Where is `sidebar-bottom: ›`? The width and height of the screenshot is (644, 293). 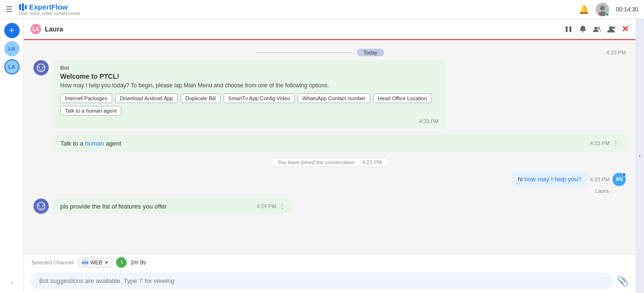
sidebar-bottom: › is located at coordinates (12, 283).